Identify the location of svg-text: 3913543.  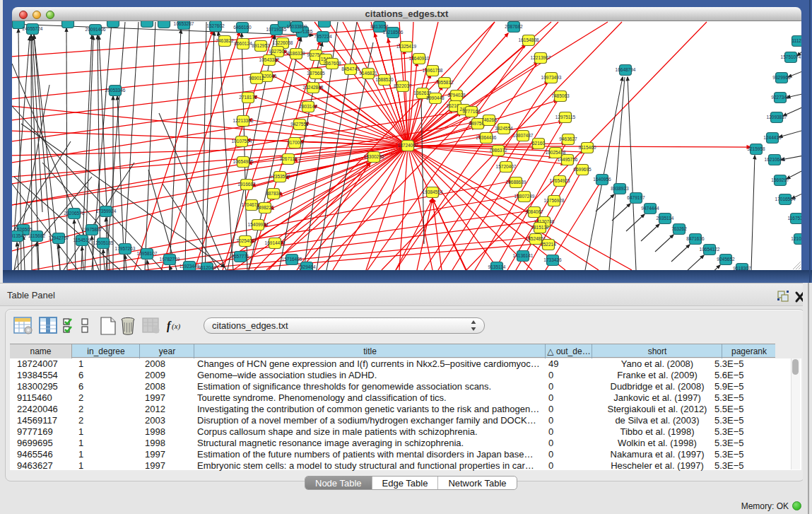
(19, 236).